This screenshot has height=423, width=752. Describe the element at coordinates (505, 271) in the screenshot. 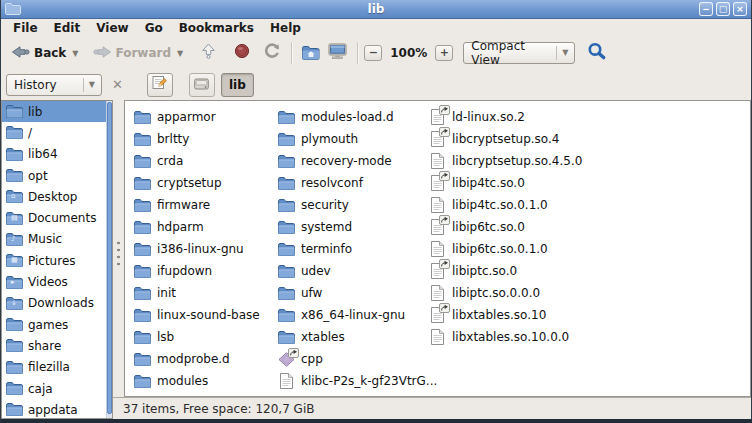

I see `file-item: libiptc.so.0` at that location.